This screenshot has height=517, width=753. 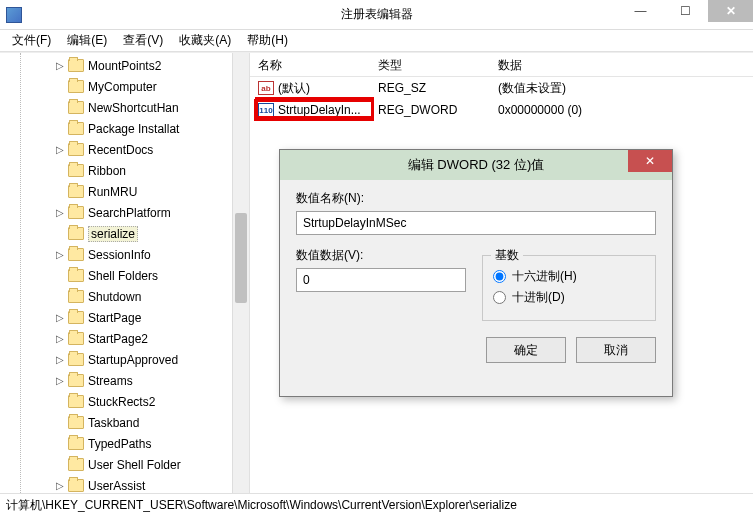 I want to click on menu-edit: 编辑(E), so click(x=87, y=40).